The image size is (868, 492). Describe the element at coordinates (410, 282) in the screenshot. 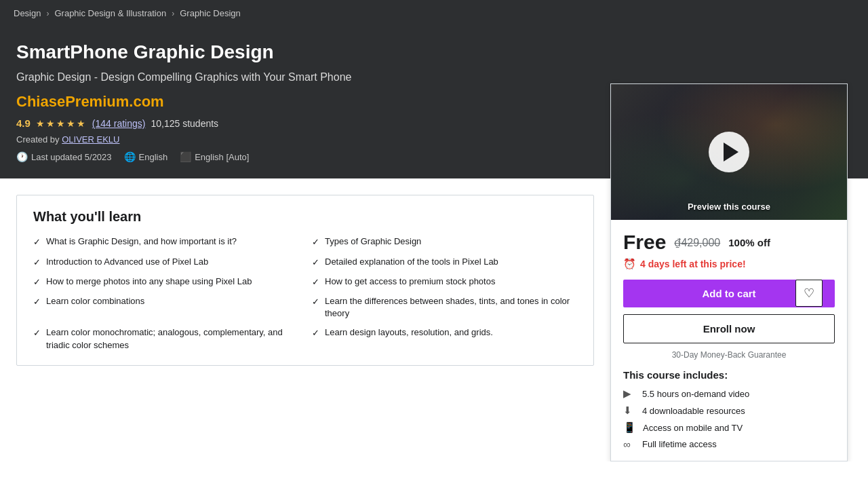

I see `learn-item-text: How to get access to premium stock photo…` at that location.